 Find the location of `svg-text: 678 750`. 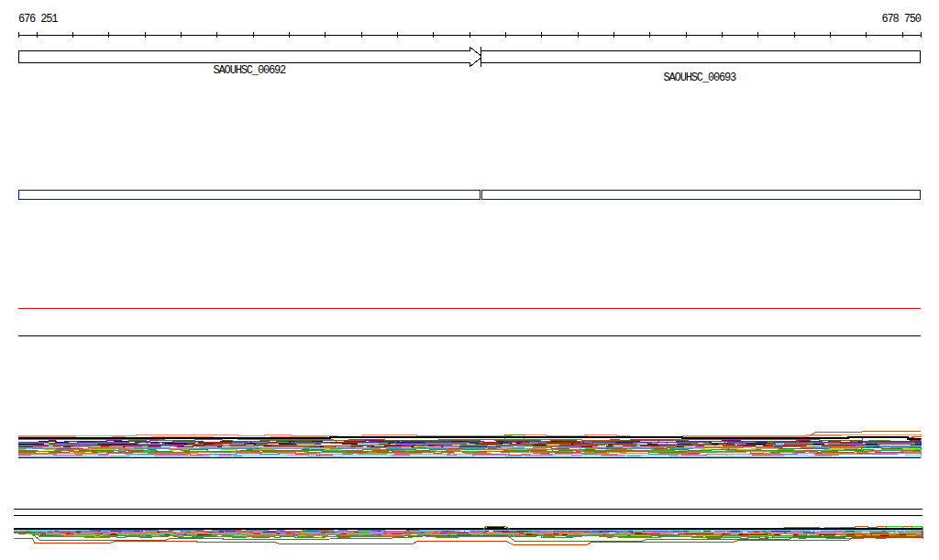

svg-text: 678 750 is located at coordinates (902, 19).